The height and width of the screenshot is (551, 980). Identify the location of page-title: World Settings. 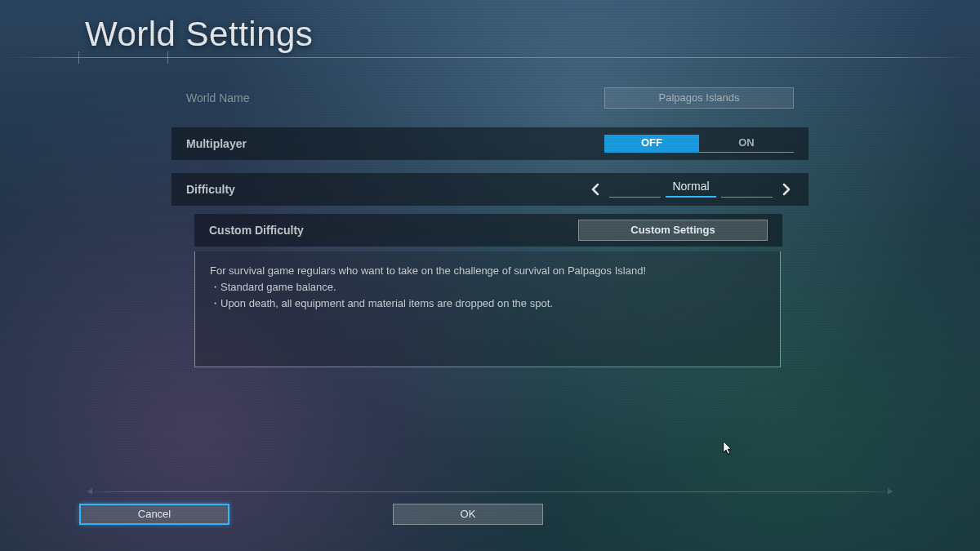
(199, 34).